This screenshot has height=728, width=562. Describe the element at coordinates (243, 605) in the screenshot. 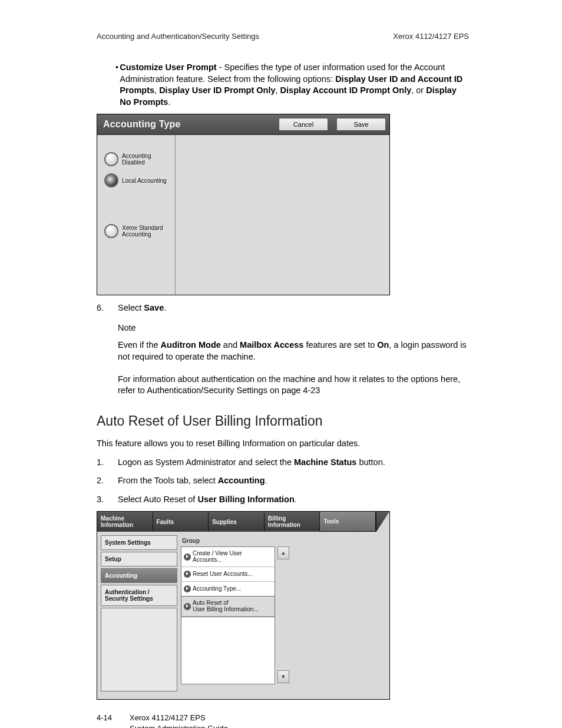

I see `tools-accounting-panel: MachineInformationFaultsSuppliesBillingI…` at that location.